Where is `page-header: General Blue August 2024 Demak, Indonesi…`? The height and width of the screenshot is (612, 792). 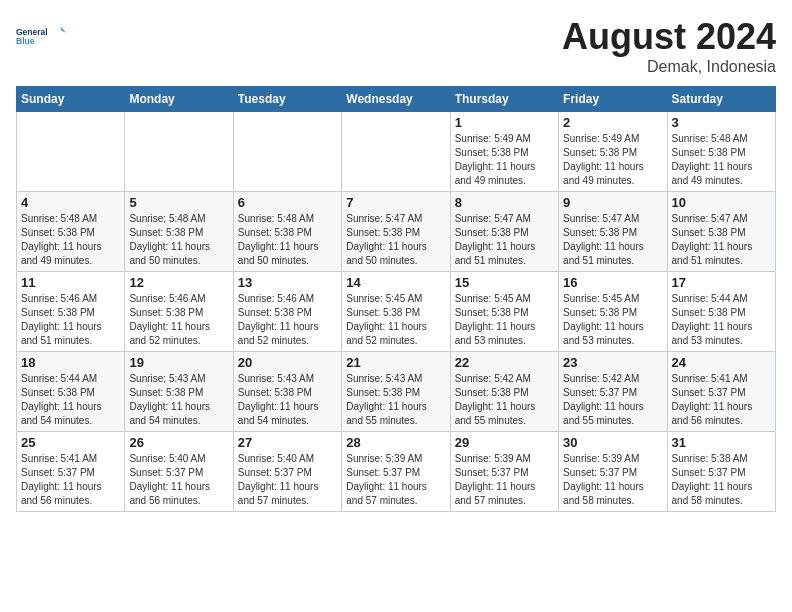
page-header: General Blue August 2024 Demak, Indonesi… is located at coordinates (396, 46).